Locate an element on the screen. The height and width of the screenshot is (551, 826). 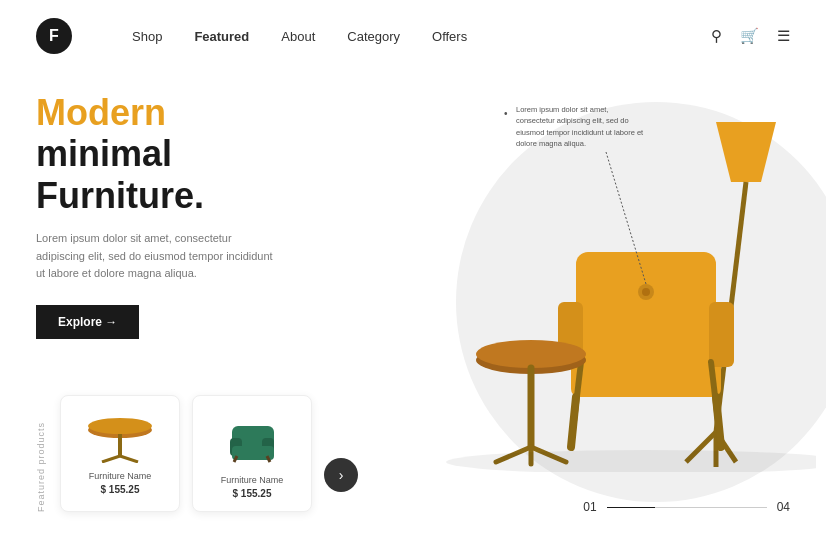
nav-featured: Featured is located at coordinates (222, 36).